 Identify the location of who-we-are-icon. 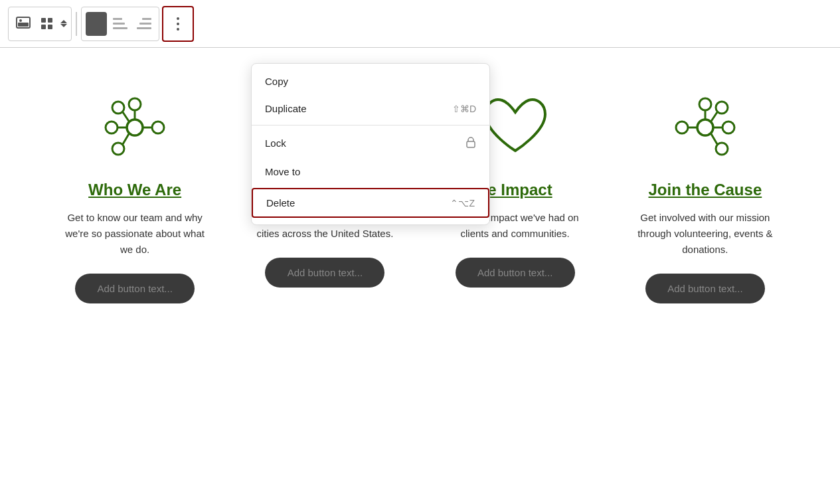
(135, 127).